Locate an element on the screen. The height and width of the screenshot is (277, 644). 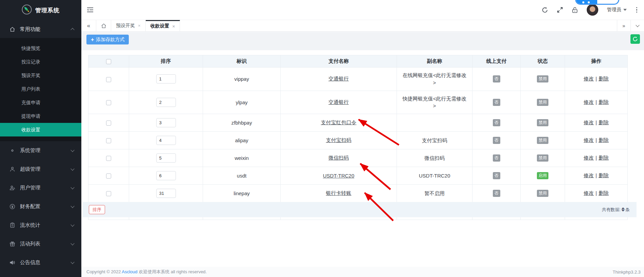
sidebar-item-快捷预览: 快捷预览 is located at coordinates (41, 48).